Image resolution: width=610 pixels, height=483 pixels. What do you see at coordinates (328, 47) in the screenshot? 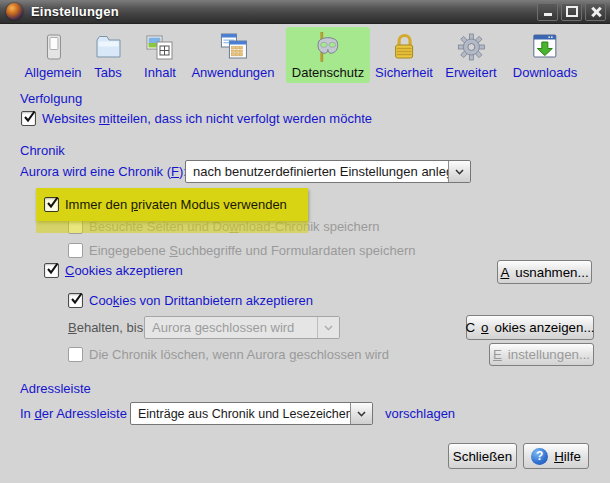
I see `privacy-mask-icon` at bounding box center [328, 47].